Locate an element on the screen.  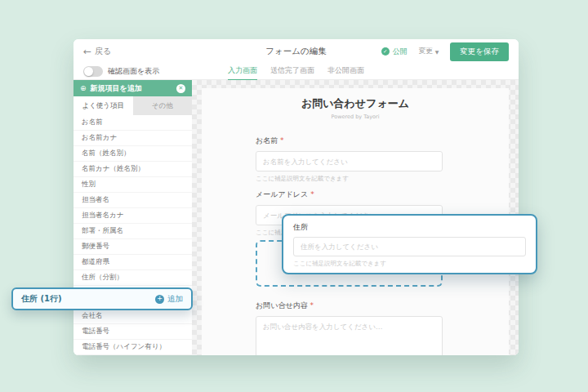
sidebar-item-contact-name: 担当者名 is located at coordinates (132, 201).